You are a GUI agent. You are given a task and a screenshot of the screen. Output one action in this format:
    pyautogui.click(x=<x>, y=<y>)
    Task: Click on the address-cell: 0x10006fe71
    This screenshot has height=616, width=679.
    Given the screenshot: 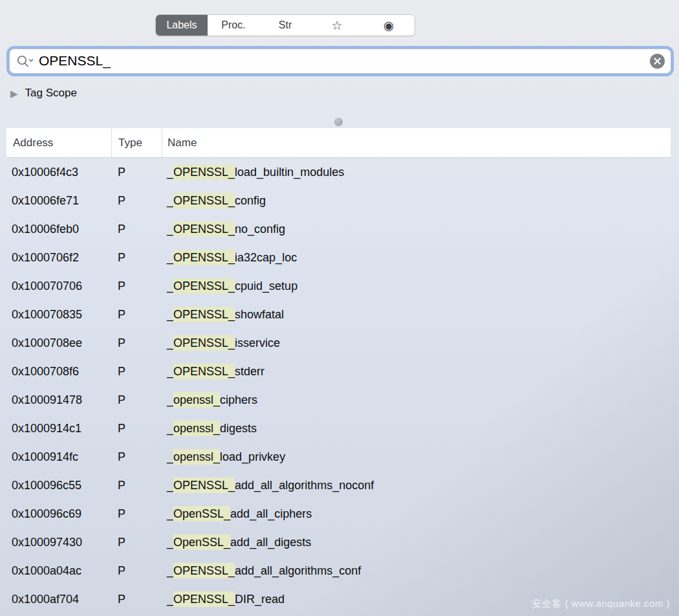 What is the action you would take?
    pyautogui.click(x=59, y=201)
    